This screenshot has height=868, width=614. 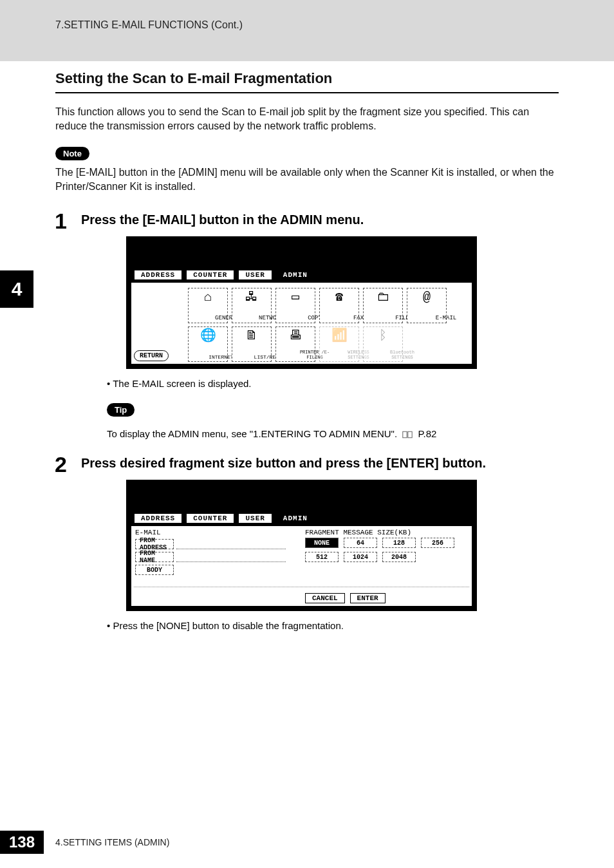 What do you see at coordinates (231, 544) in the screenshot?
I see `from-address-field` at bounding box center [231, 544].